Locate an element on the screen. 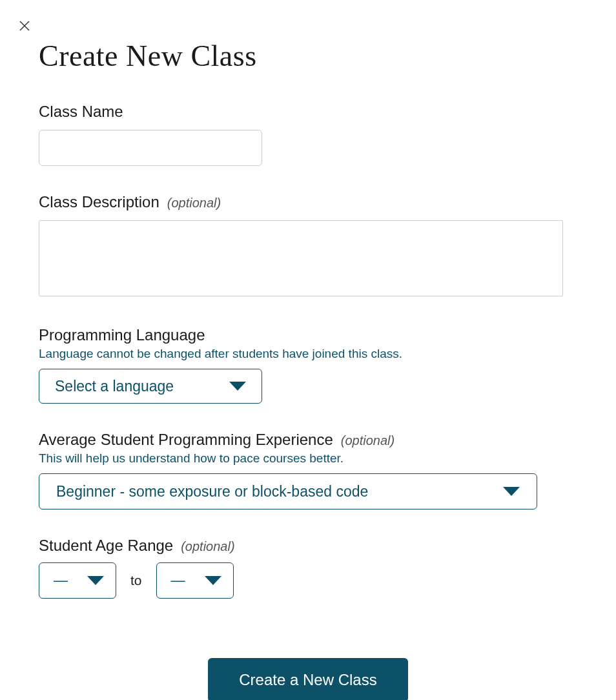 The height and width of the screenshot is (700, 616). age-to-selected: — is located at coordinates (178, 581).